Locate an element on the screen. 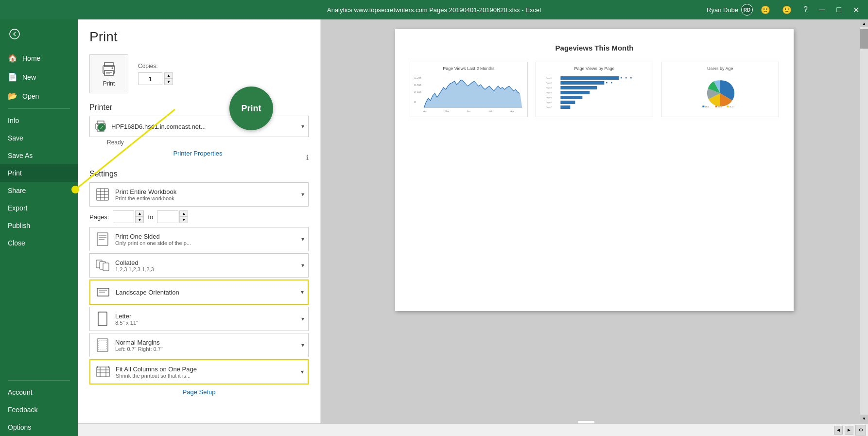 Image resolution: width=868 pixels, height=436 pixels. bottom-right-btn: ► is located at coordinates (849, 430).